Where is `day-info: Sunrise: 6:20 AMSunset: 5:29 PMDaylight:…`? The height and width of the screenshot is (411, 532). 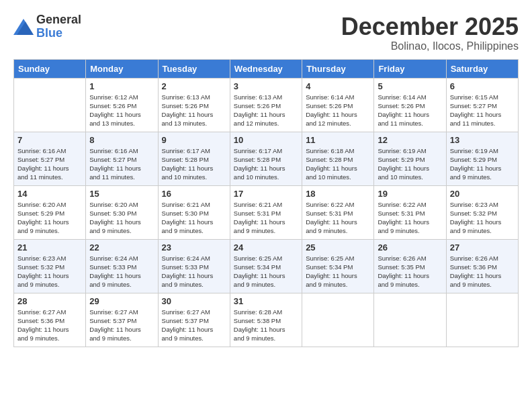 day-info: Sunrise: 6:20 AMSunset: 5:29 PMDaylight:… is located at coordinates (50, 218).